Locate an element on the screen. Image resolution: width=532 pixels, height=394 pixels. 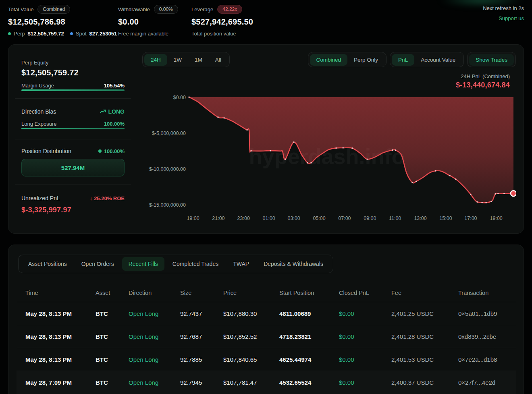
tab-deposits-withdrawals: Deposits & Withdrawals is located at coordinates (293, 264).